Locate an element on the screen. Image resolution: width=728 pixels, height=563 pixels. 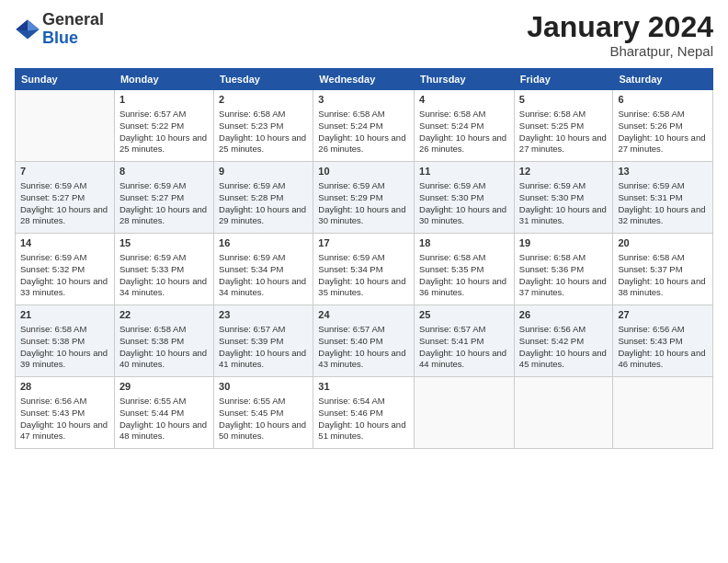
day-cell: 14Sunrise: 6:59 AMSunset: 5:32 PMDayligh… is located at coordinates (65, 270).